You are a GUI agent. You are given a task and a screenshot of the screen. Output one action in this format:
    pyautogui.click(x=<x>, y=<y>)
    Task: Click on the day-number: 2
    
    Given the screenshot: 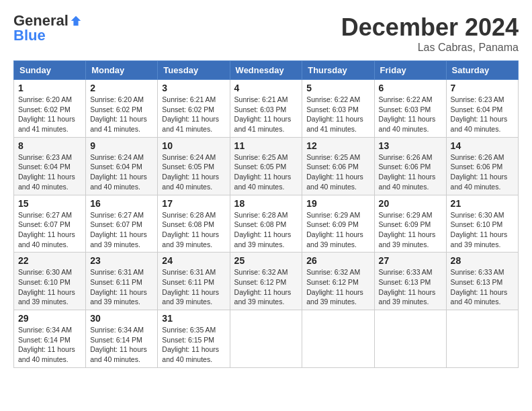 What is the action you would take?
    pyautogui.click(x=122, y=88)
    